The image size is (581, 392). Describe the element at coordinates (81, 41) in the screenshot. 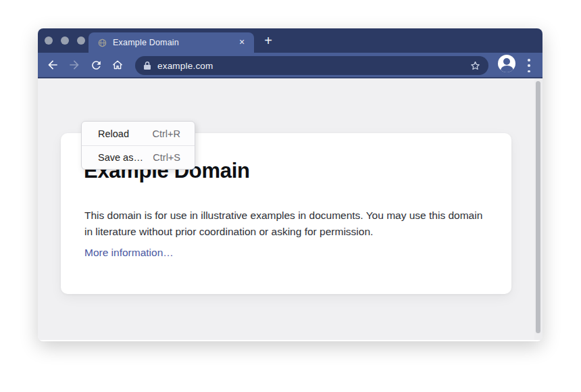

I see `window-zoom-button` at that location.